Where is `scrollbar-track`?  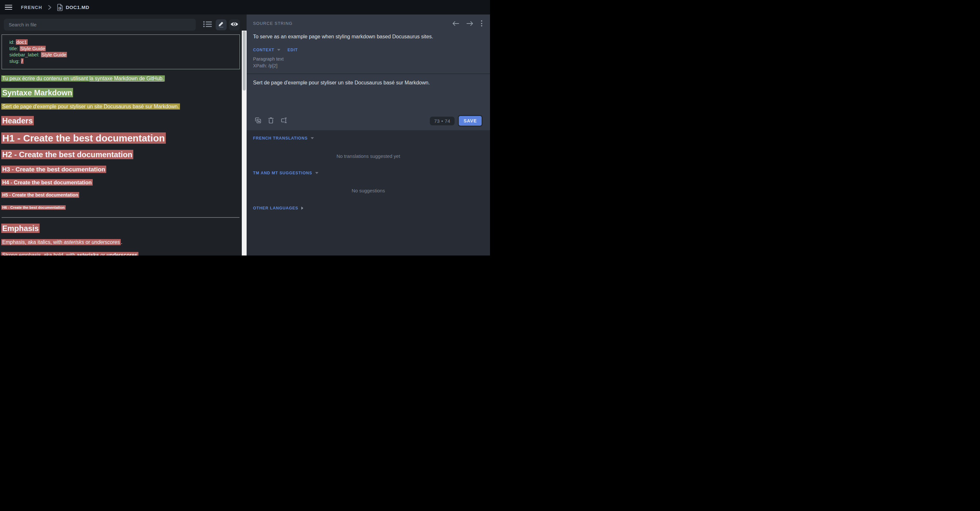 scrollbar-track is located at coordinates (244, 143).